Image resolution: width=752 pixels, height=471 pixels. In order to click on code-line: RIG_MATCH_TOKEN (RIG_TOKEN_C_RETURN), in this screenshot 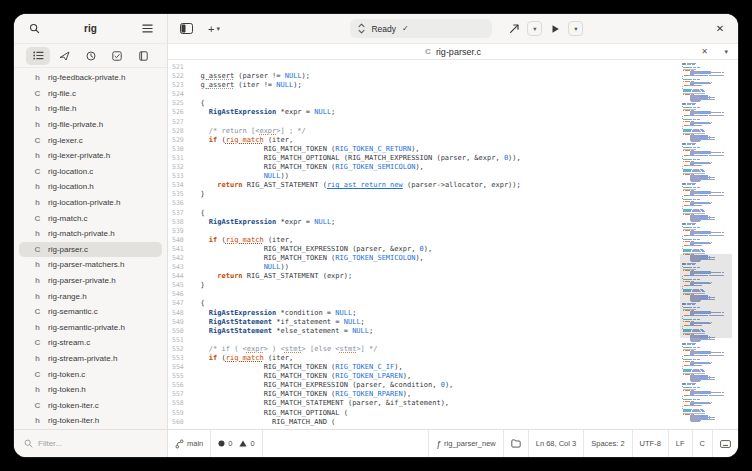, I will do `click(465, 150)`.